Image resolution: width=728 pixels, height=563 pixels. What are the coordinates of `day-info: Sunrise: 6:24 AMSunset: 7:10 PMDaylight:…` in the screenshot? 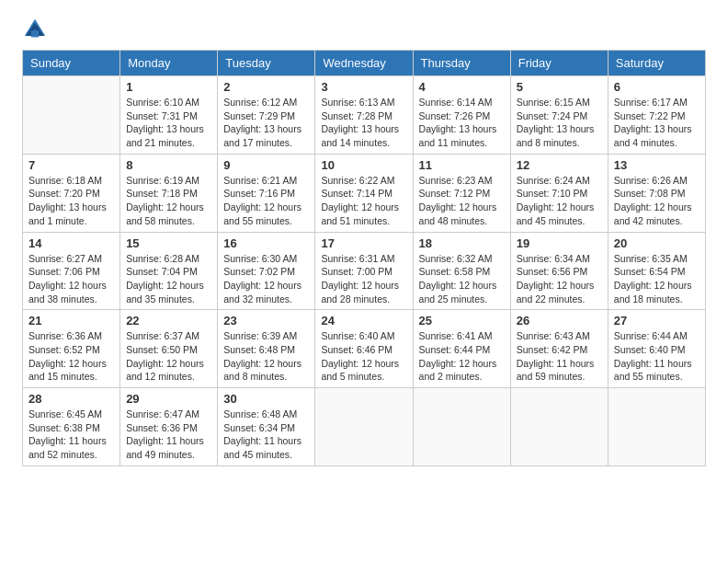 It's located at (559, 201).